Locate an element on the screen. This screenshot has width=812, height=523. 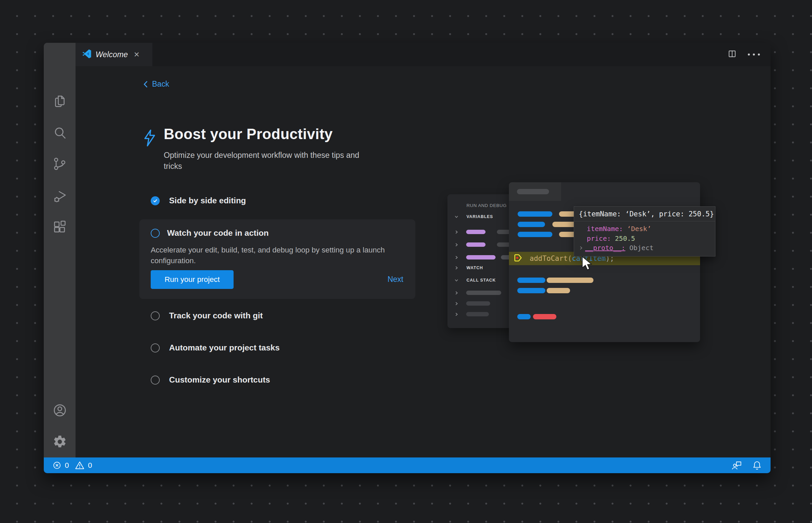
step-customize-shortcuts: Customize your shortcuts is located at coordinates (210, 380).